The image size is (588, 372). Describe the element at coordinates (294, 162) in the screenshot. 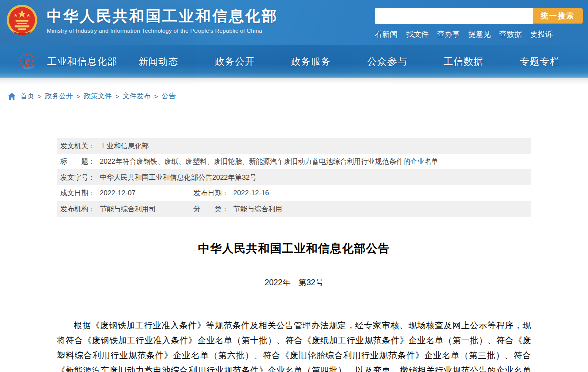

I see `meta-row-title: 标 题： 2022年符合废钢铁、废纸、废塑料、废旧轮胎、新能源汽车废旧动力蓄电池…` at that location.